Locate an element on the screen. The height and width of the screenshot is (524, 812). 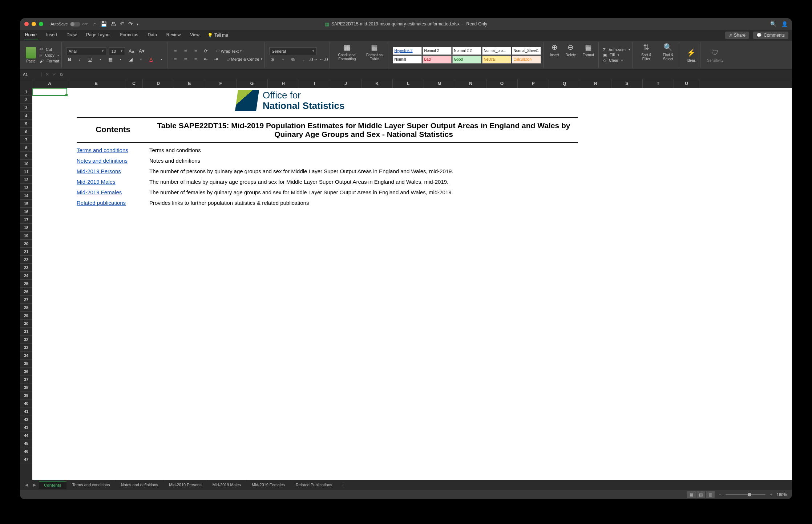
conditional-formatting-button: ▦Conditional Formatting is located at coordinates (347, 55).